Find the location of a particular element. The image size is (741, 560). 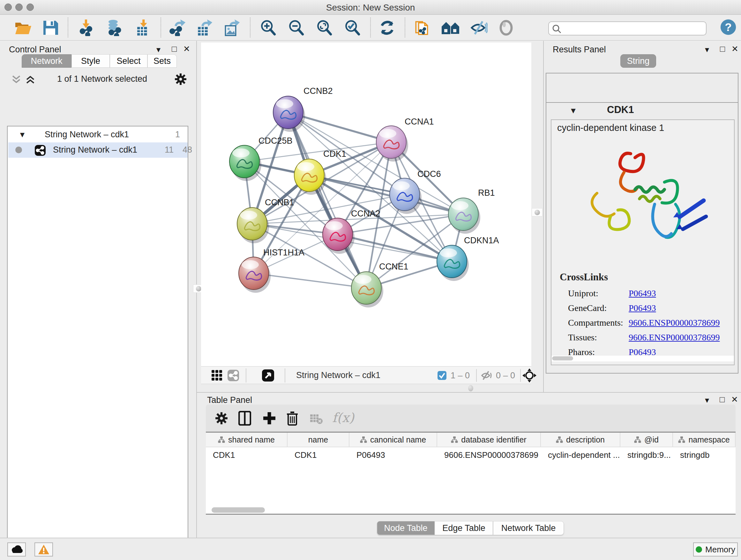

zoom-in-icon is located at coordinates (268, 28).